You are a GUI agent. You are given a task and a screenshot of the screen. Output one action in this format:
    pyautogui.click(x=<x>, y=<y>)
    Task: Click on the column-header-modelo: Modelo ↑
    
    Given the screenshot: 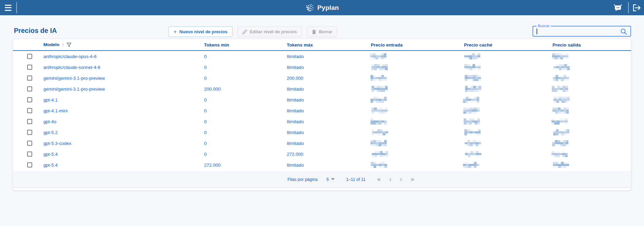 What is the action you would take?
    pyautogui.click(x=58, y=45)
    